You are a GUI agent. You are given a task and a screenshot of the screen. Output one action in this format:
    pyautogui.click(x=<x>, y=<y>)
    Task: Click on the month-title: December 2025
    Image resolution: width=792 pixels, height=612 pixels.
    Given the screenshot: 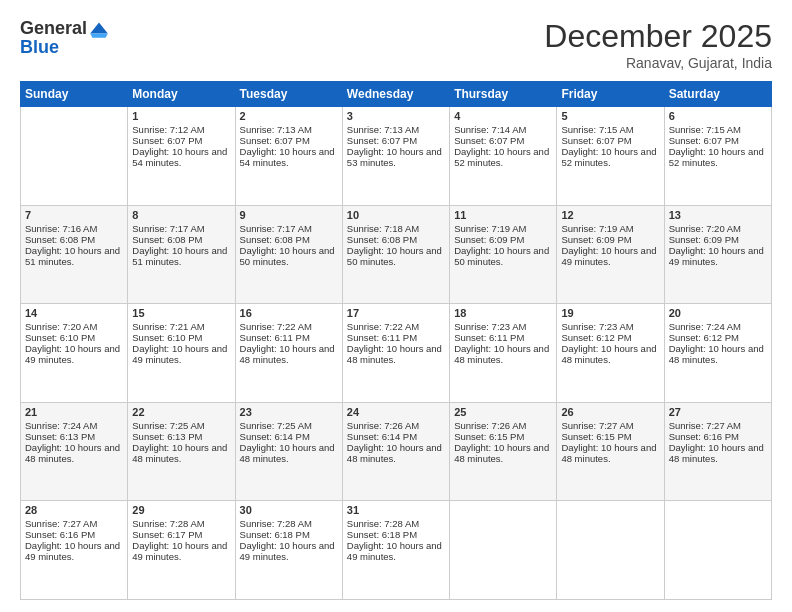 What is the action you would take?
    pyautogui.click(x=658, y=36)
    